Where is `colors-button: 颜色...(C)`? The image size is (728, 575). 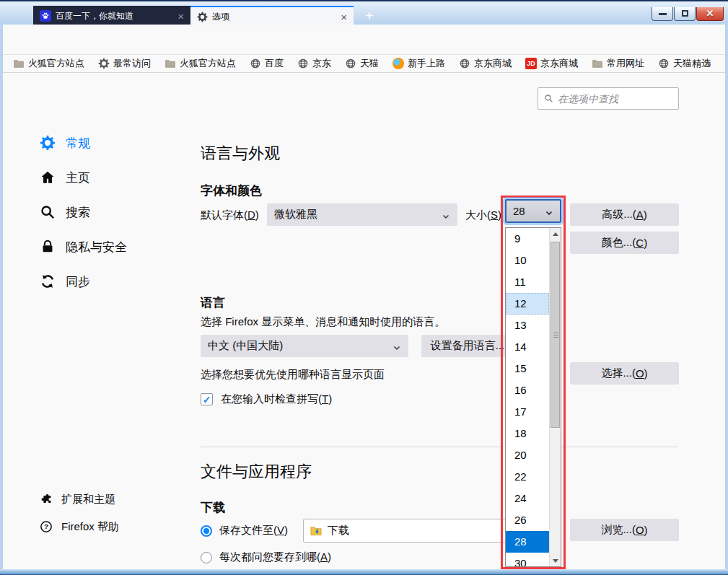 colors-button: 颜色...(C) is located at coordinates (625, 242).